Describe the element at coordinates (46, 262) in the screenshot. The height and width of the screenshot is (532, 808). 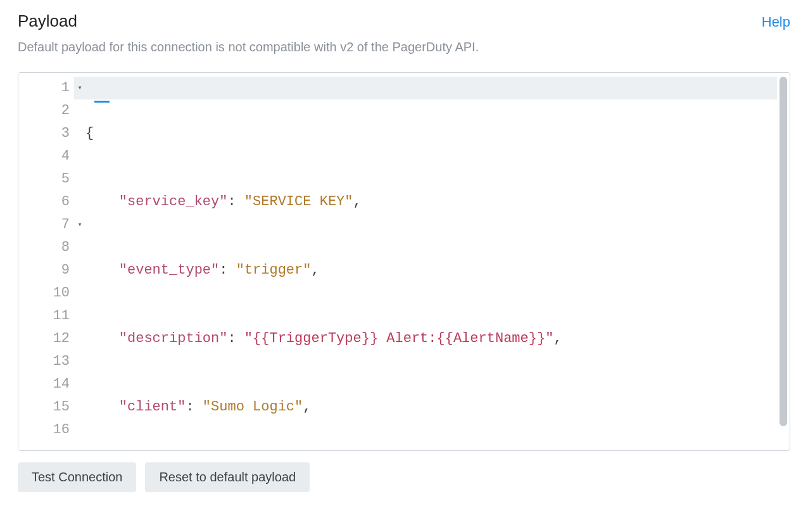
I see `line-number-gutter: 1 2 3 4 5 6 7 8 9 10 11 12 13 14 15 16` at that location.